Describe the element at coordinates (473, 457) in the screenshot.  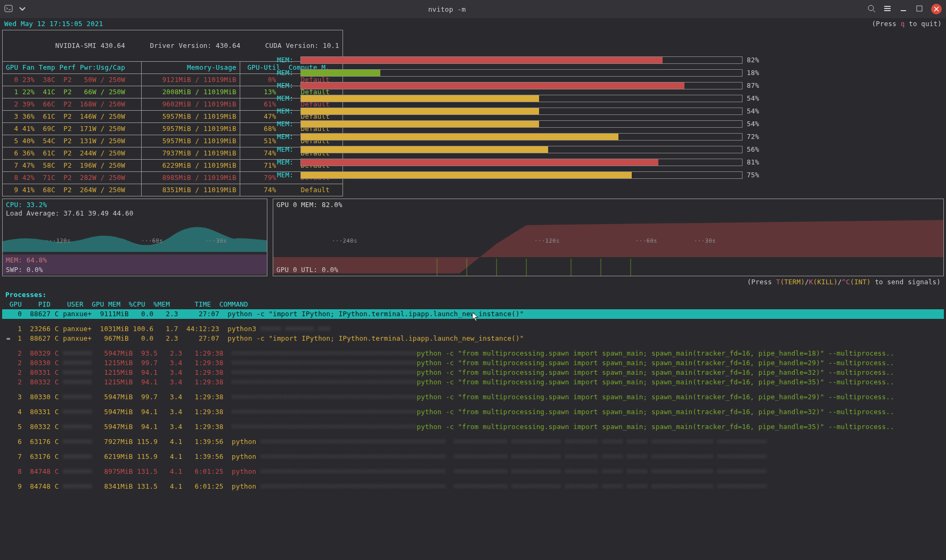
I see `process-row: 7 63176 C ••••••• 6219MiB 115.9 4.1 1:39…` at that location.